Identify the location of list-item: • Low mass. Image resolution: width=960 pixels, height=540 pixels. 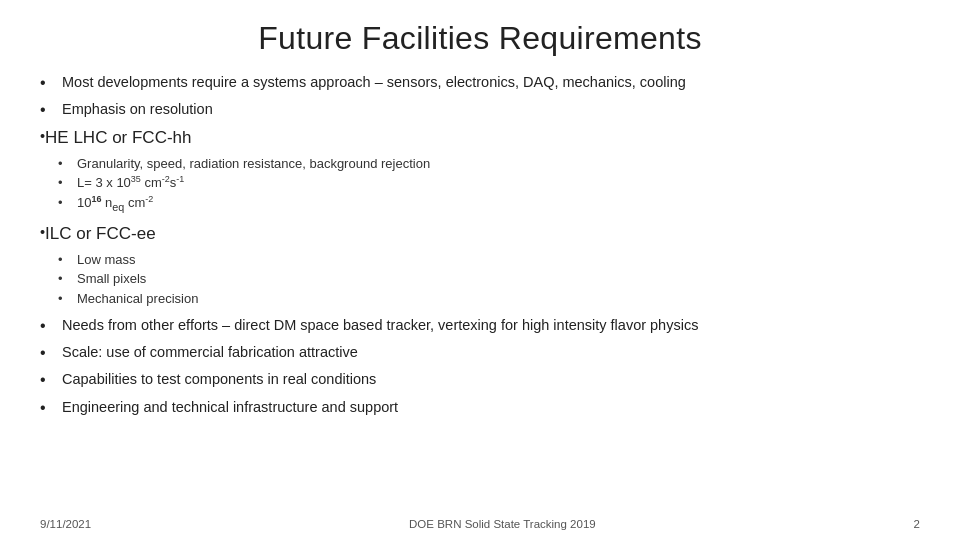
(128, 260).